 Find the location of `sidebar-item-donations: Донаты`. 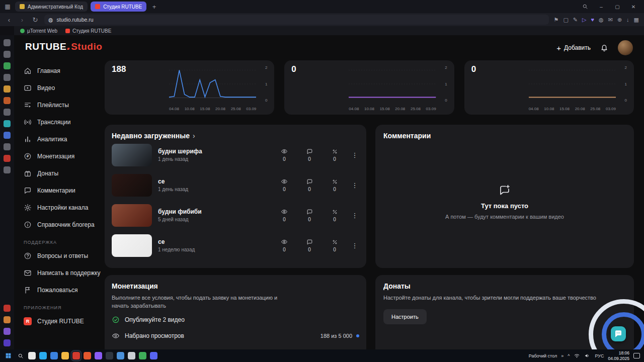

sidebar-item-donations: Донаты is located at coordinates (58, 173).